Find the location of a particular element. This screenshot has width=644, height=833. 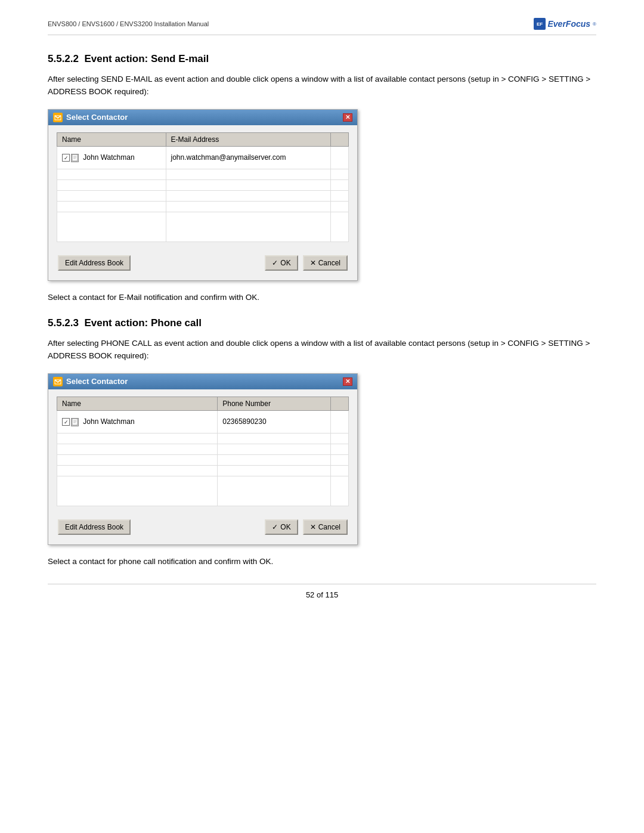

email-edit-address-book-button: Edit Address Book is located at coordinates (94, 263).